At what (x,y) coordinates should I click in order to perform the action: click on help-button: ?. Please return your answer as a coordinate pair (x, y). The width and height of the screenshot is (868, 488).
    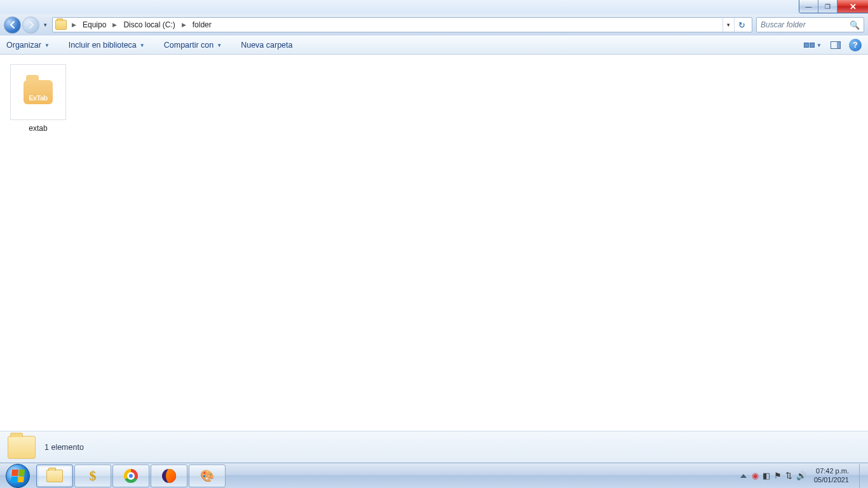
    Looking at the image, I should click on (855, 45).